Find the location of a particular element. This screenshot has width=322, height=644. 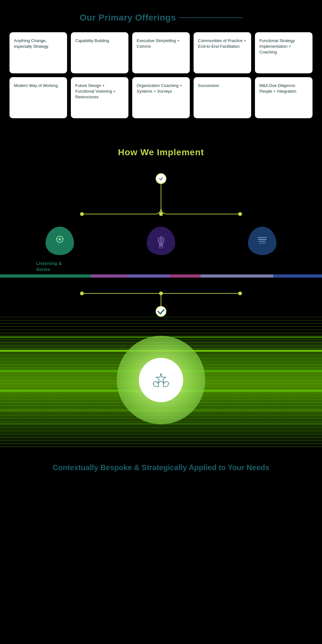

inner-circle is located at coordinates (161, 380).